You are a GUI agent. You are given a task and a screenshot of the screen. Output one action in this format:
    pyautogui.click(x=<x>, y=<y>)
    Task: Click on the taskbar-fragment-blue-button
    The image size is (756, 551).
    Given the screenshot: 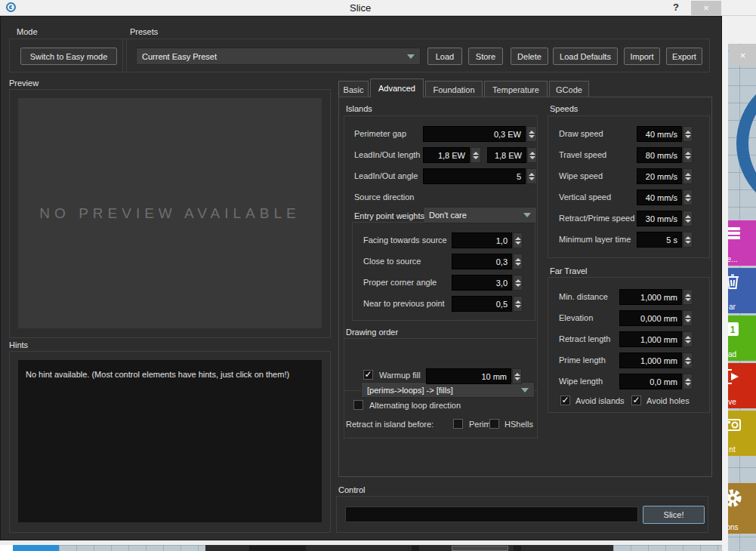 What is the action you would take?
    pyautogui.click(x=36, y=548)
    